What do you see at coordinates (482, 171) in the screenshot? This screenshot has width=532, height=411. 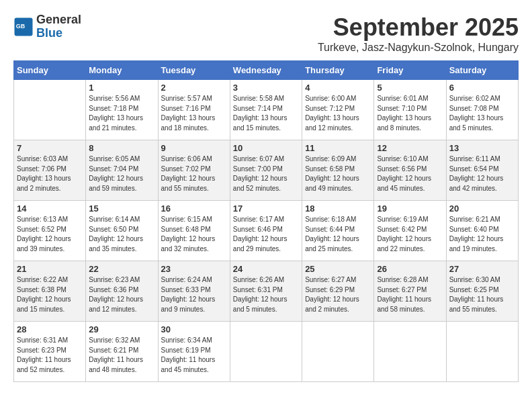 I see `calendar-cell: 13Sunrise: 6:11 AMSunset: 6:54 PMDayligh…` at bounding box center [482, 171].